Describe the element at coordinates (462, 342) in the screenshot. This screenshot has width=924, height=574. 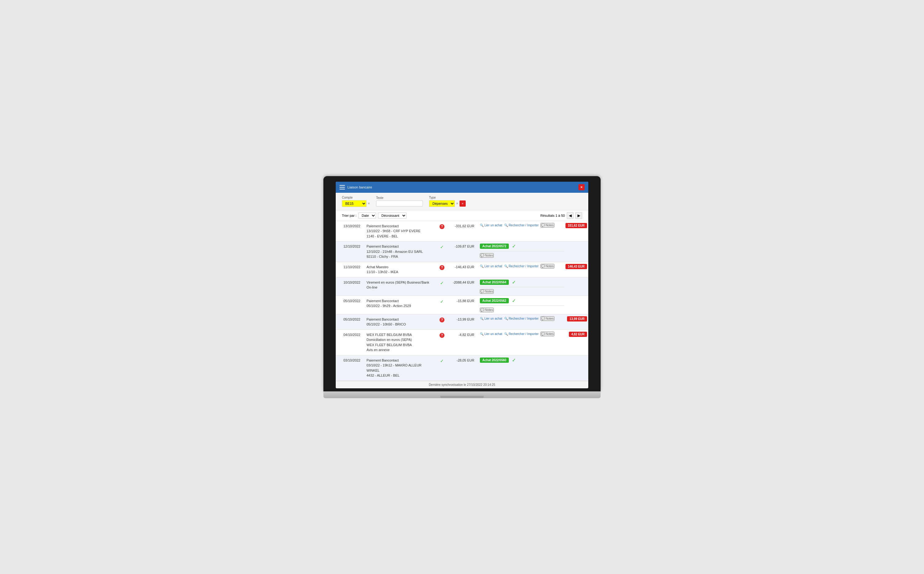
I see `tx-amount: -4,82 EUR` at that location.